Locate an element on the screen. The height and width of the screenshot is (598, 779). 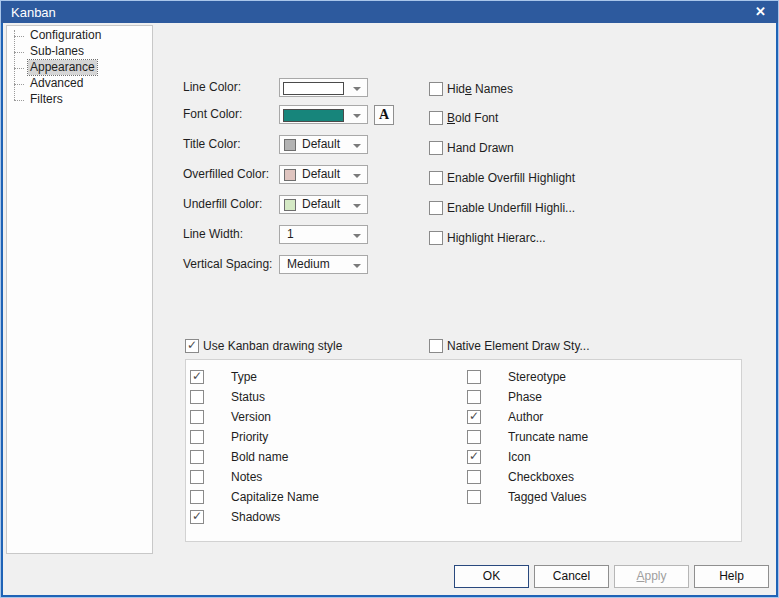
highlight-hierarchy-checkbox: Highlight Hierarc... is located at coordinates (488, 238).